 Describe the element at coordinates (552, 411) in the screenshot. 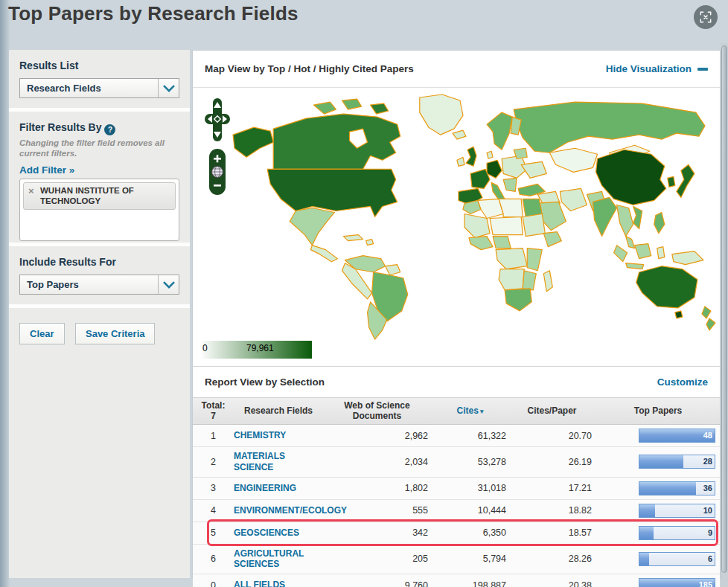

I see `column-cites-per-paper: Cites/Paper` at that location.